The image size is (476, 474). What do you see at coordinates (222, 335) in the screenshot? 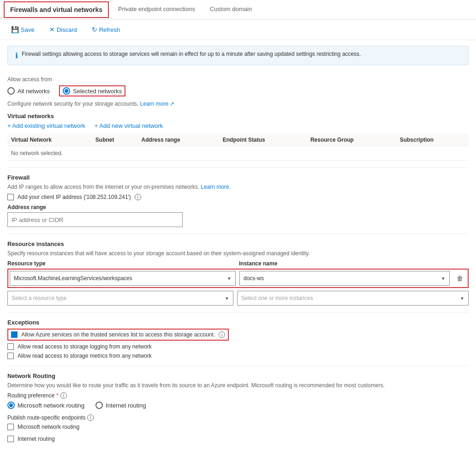
I see `trusted-services-info-icon: i` at bounding box center [222, 335].